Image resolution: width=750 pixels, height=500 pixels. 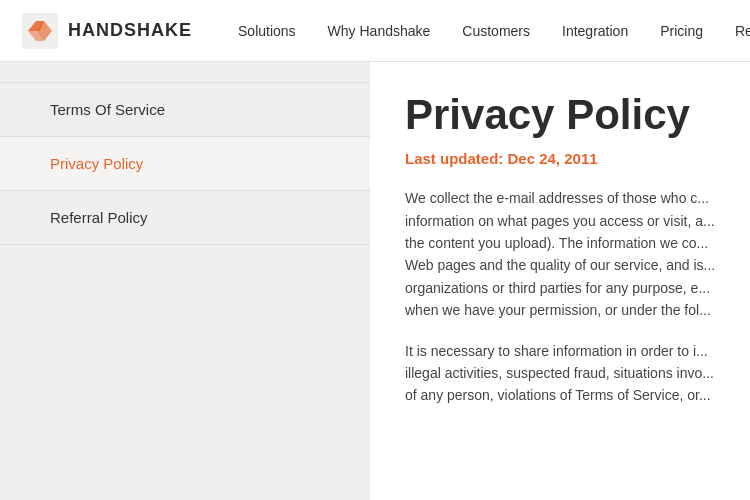 What do you see at coordinates (562, 115) in the screenshot?
I see `page-title: Privacy Policy` at bounding box center [562, 115].